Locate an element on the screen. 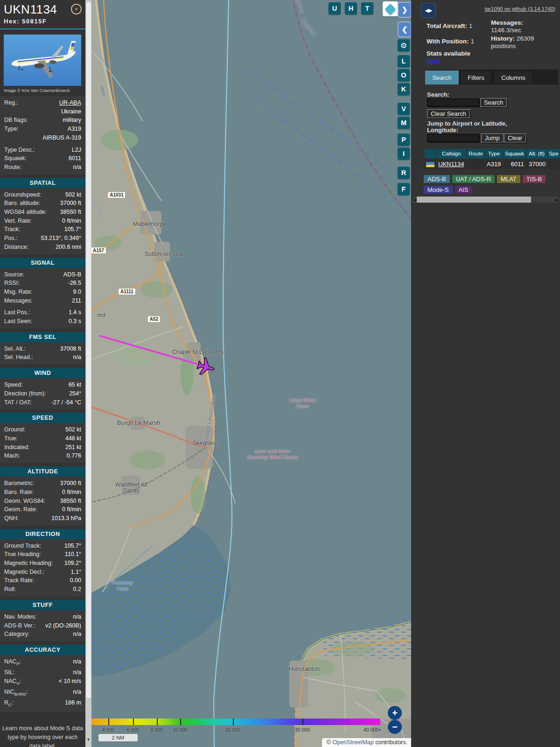 The width and height of the screenshot is (560, 747). map-side-button-v: V is located at coordinates (404, 109).